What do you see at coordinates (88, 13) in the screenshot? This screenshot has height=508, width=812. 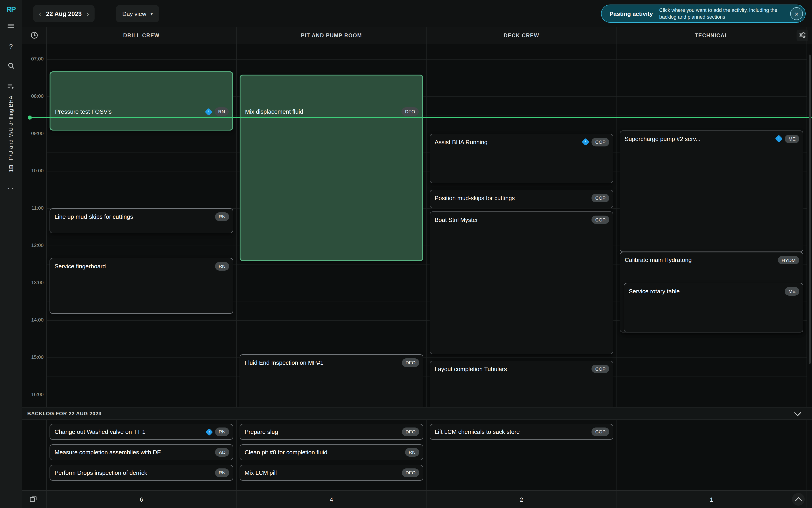 I see `next-day-button: ›` at bounding box center [88, 13].